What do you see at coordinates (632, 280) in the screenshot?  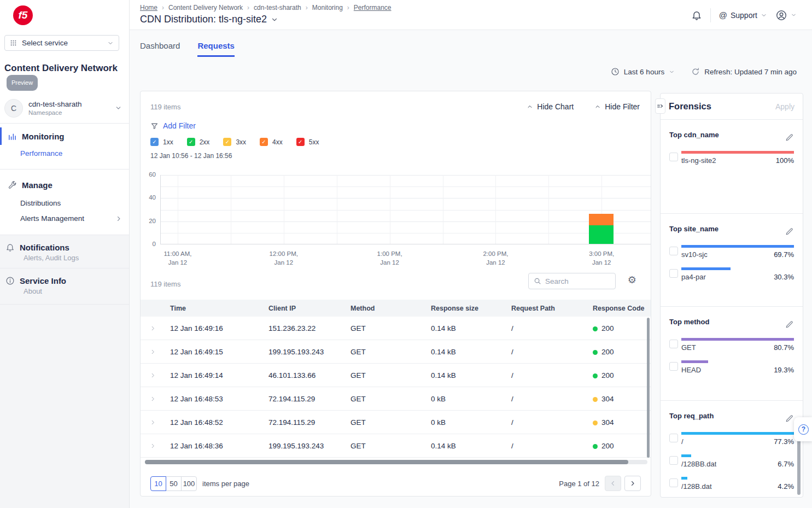 I see `table-settings-gear-icon: ⚙` at bounding box center [632, 280].